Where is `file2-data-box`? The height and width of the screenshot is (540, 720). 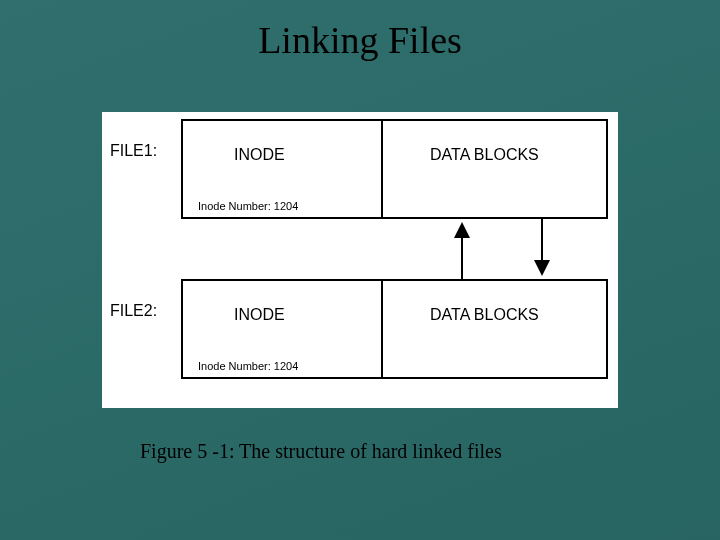 file2-data-box is located at coordinates (494, 329).